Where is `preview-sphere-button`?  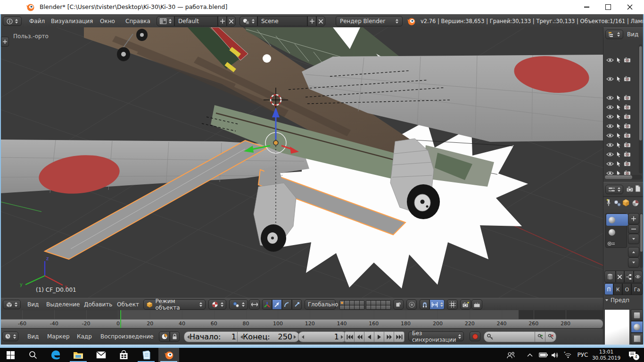
preview-sphere-button is located at coordinates (637, 327).